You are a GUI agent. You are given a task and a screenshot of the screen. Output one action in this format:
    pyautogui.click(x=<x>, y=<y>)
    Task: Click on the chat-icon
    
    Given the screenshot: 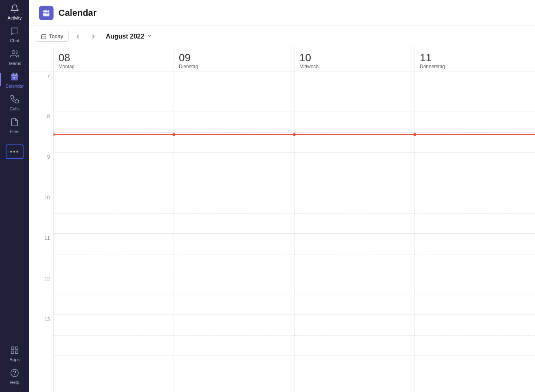 What is the action you would take?
    pyautogui.click(x=15, y=32)
    